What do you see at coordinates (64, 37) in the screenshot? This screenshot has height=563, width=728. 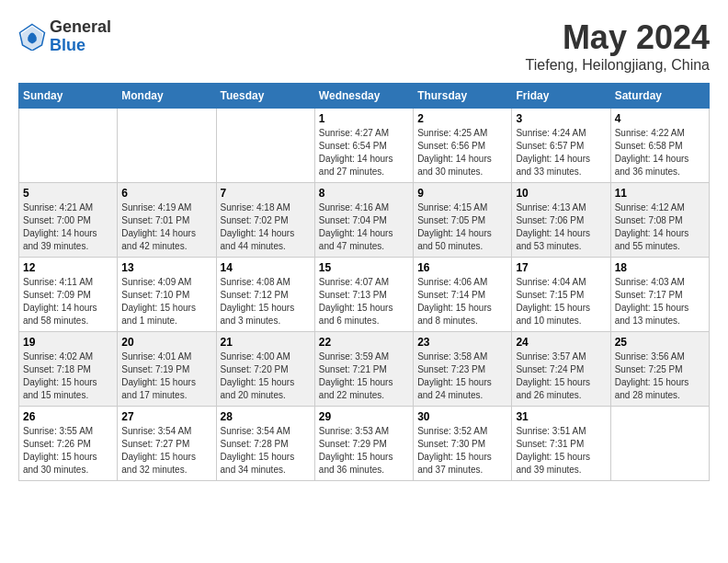 I see `logo: General Blue` at bounding box center [64, 37].